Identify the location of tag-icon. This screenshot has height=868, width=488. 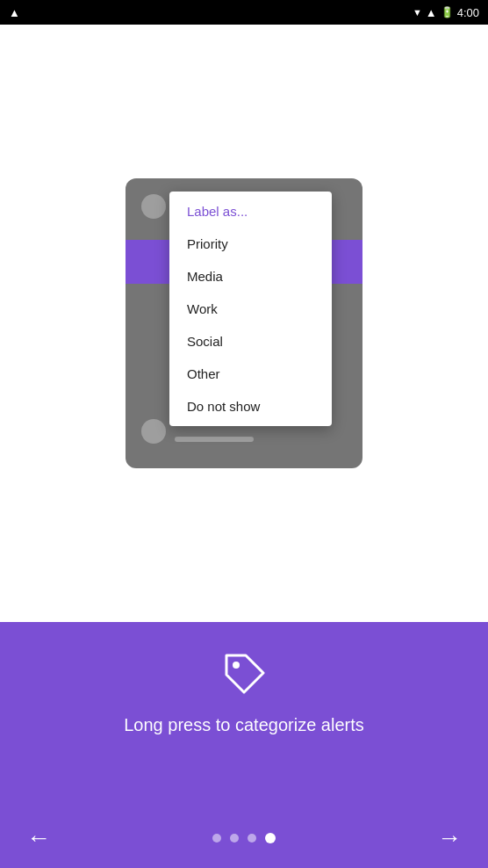
(244, 675).